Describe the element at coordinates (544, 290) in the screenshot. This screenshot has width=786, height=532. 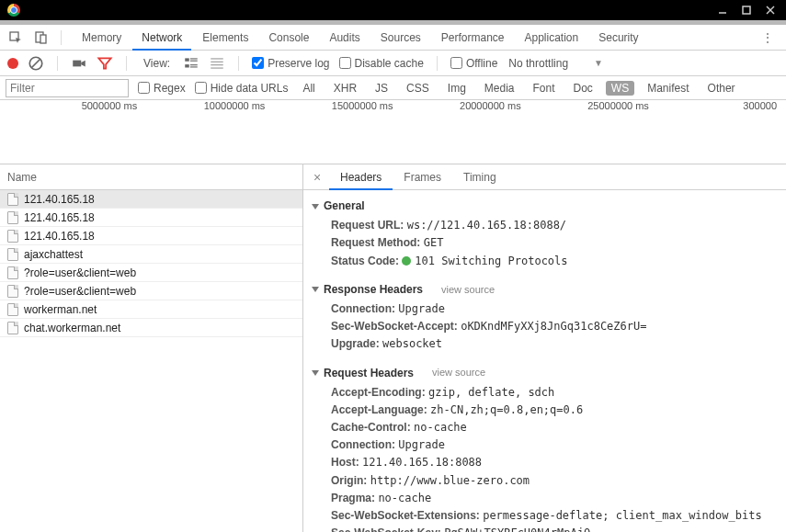
I see `response-headers-toggle: Response Headersview source` at that location.